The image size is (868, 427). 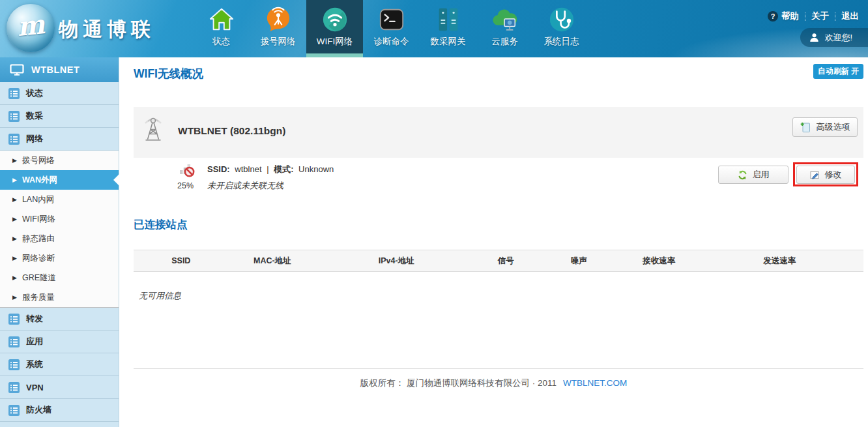 I want to click on help-link: ? 帮助, so click(x=783, y=16).